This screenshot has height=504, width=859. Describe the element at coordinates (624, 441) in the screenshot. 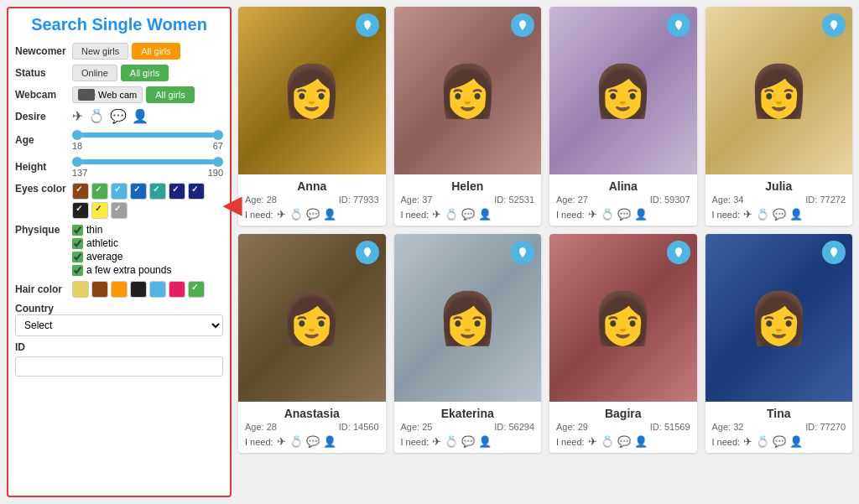

I see `bagira-chat-icon: 💬` at that location.